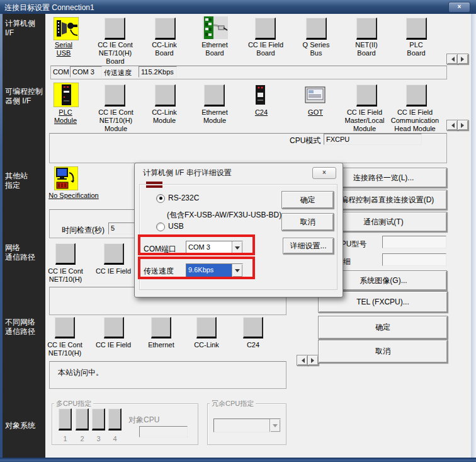 Image resolution: width=476 pixels, height=462 pixels. What do you see at coordinates (302, 361) in the screenshot?
I see `diff-scroll-left-button` at bounding box center [302, 361].